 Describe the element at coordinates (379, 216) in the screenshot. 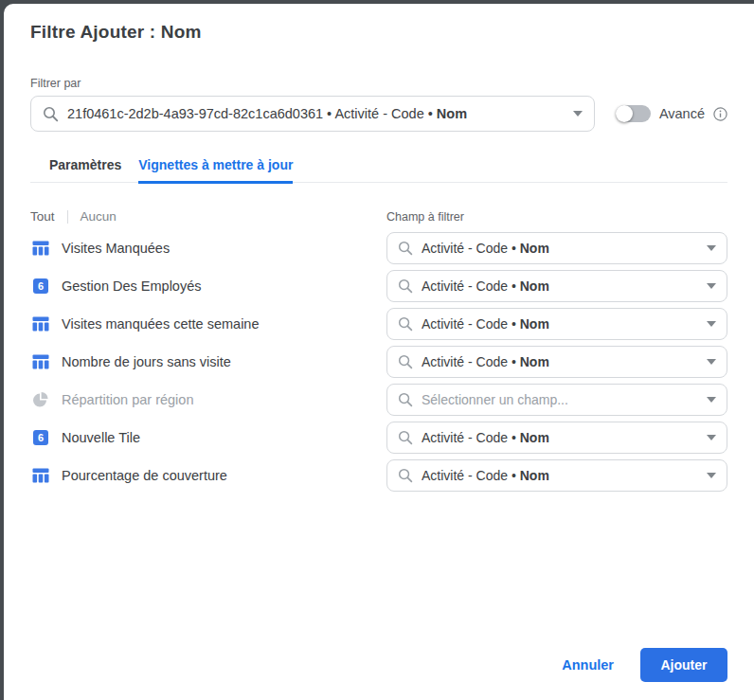

I see `list-header: Tout Aucun Champ à filtrer` at that location.